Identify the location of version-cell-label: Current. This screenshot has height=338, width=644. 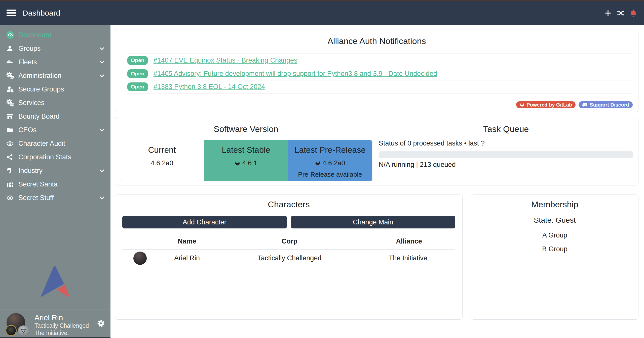
(162, 150).